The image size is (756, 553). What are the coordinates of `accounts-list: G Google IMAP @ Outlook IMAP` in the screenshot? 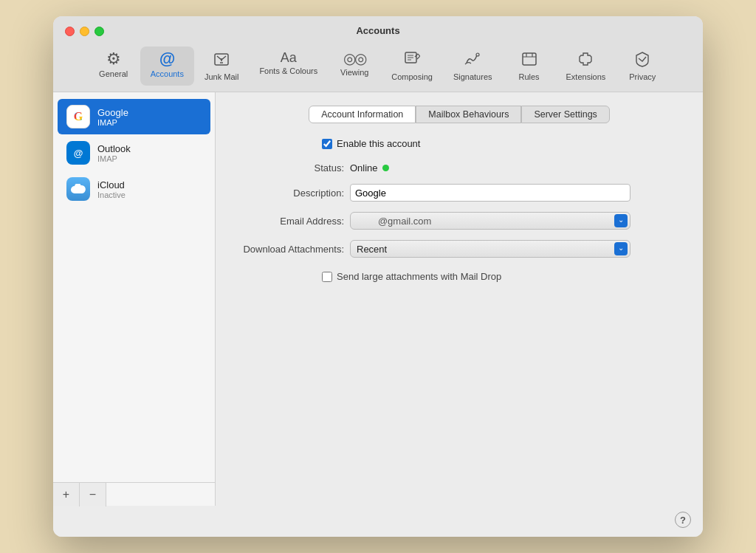 It's located at (134, 290).